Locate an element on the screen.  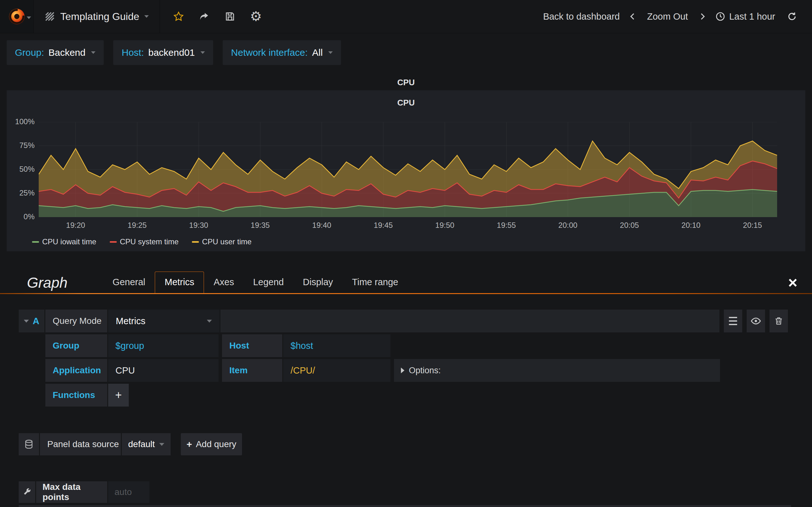
query-mode-label: Query Mode is located at coordinates (77, 321).